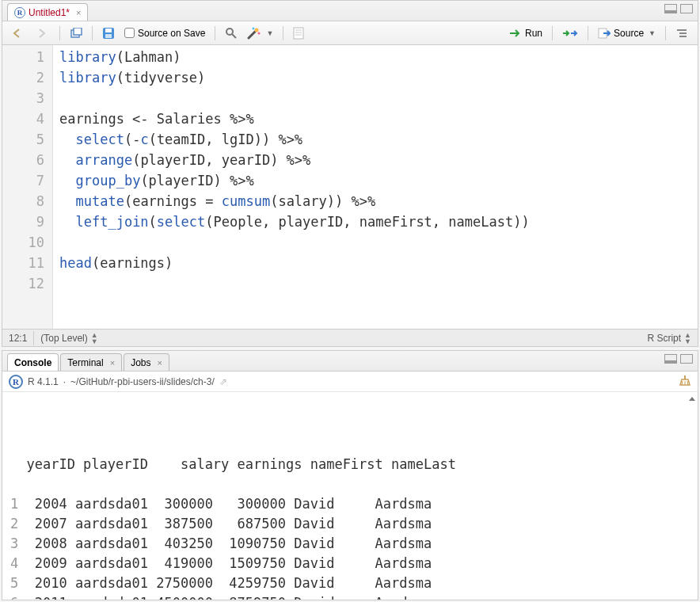  I want to click on save-button, so click(108, 33).